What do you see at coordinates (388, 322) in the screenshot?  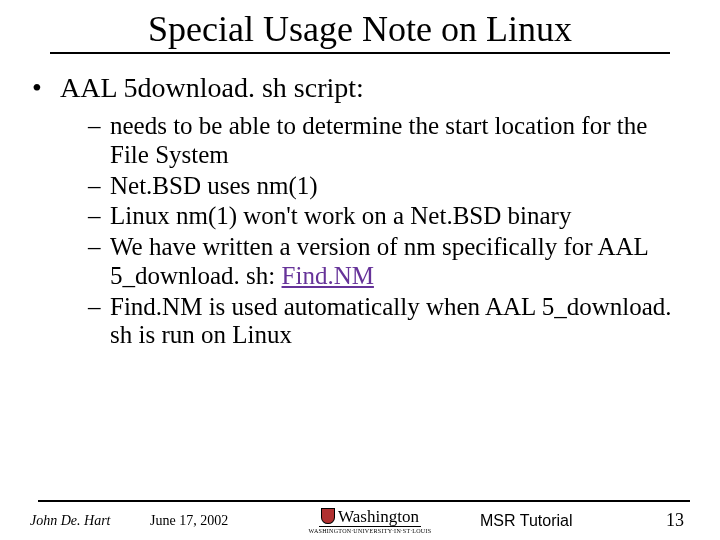 I see `sub-bullet: – Find.NM is used automatically when AAL…` at bounding box center [388, 322].